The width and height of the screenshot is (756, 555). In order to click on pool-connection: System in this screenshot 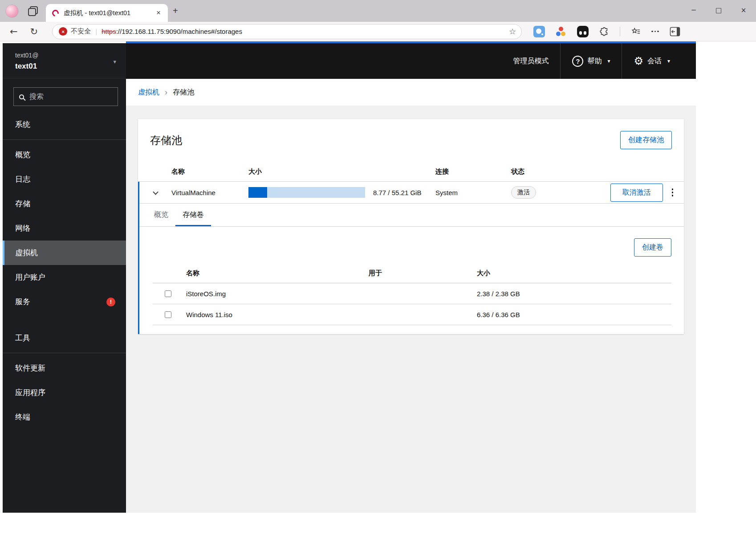, I will do `click(468, 192)`.